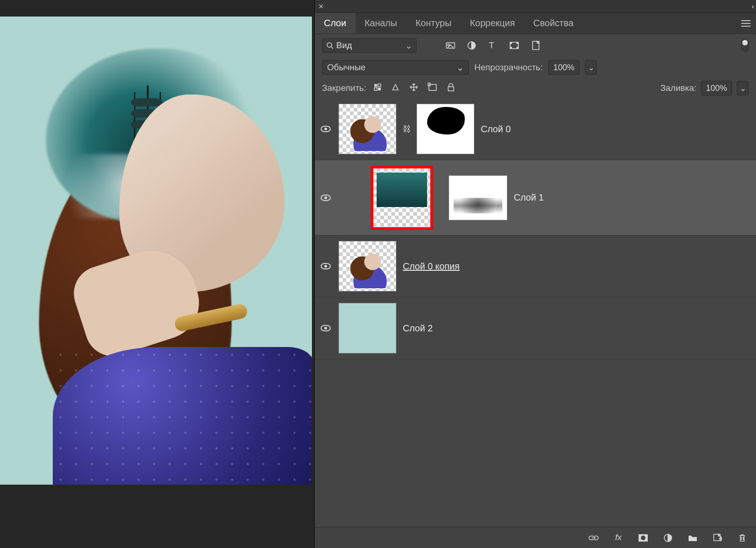  What do you see at coordinates (346, 67) in the screenshot?
I see `blend-mode-value: Обычные` at bounding box center [346, 67].